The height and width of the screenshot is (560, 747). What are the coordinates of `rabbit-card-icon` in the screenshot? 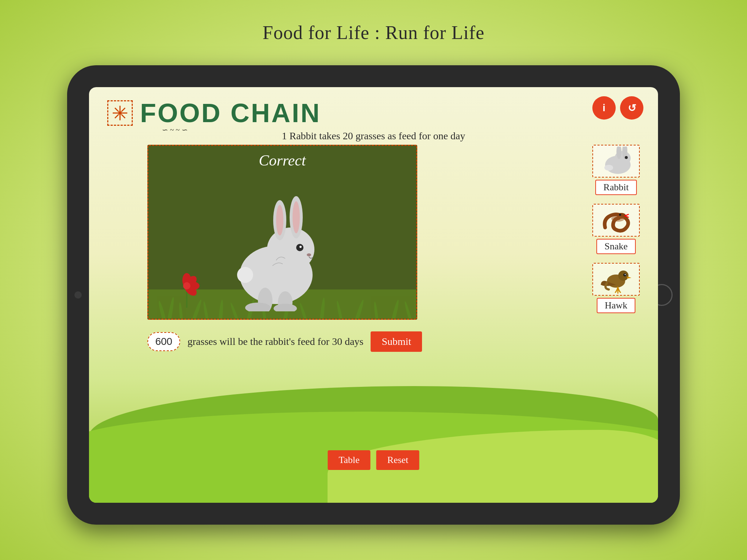 It's located at (616, 161).